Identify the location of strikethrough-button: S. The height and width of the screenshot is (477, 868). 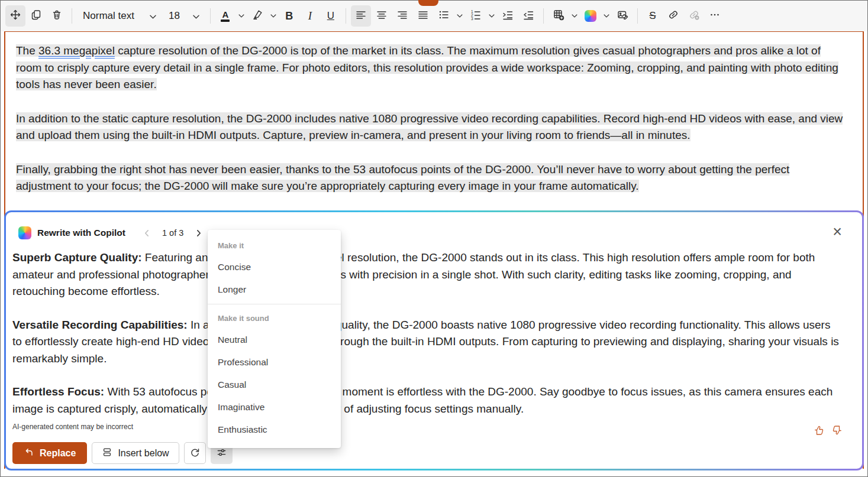
(653, 16).